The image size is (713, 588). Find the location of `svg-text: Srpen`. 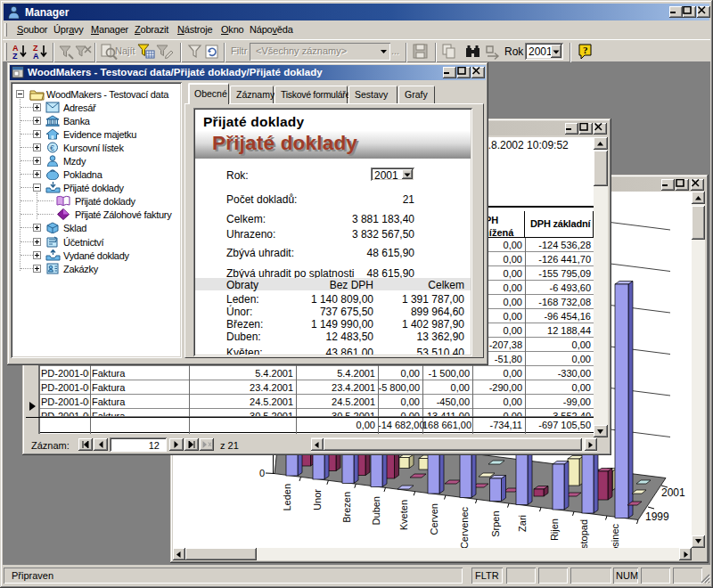

svg-text: Srpen is located at coordinates (496, 524).